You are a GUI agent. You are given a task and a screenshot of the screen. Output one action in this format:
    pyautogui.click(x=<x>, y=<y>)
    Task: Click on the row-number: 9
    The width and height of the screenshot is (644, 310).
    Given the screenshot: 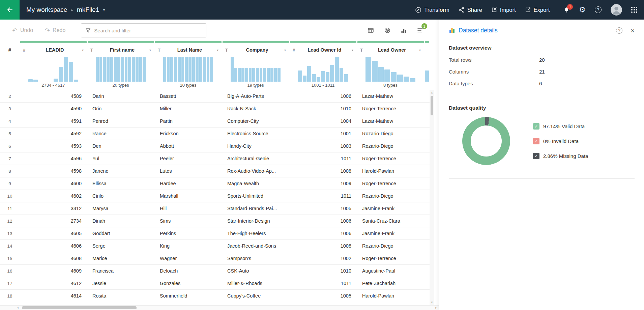 What is the action you would take?
    pyautogui.click(x=10, y=184)
    